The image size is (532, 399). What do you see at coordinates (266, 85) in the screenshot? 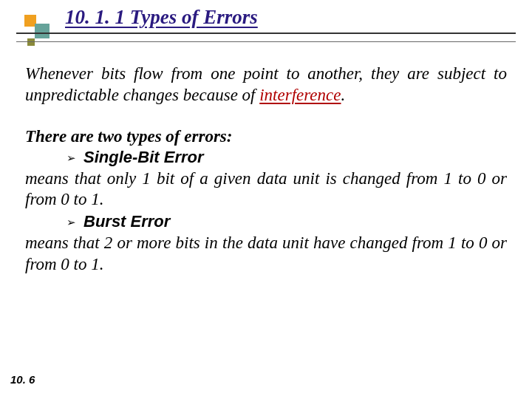
I see `intro-paragraph: Whenever bits flow from one point to ano…` at bounding box center [266, 85].